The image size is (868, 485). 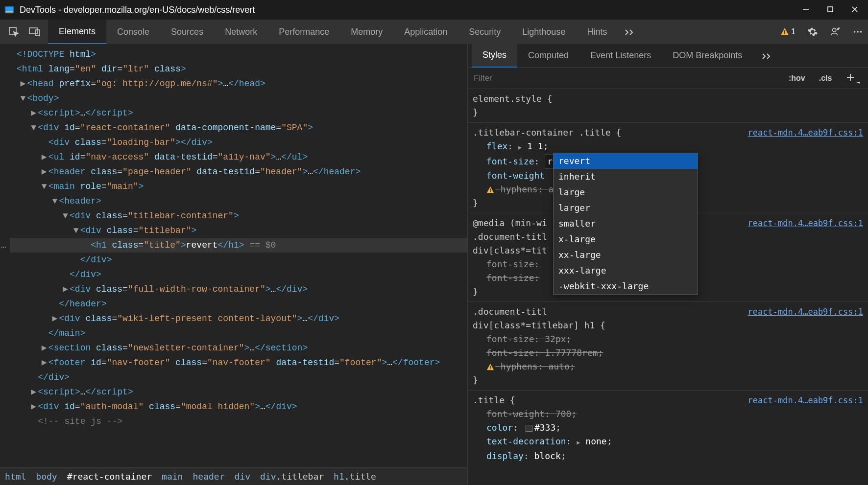 What do you see at coordinates (187, 32) in the screenshot?
I see `tab-sources: Sources` at bounding box center [187, 32].